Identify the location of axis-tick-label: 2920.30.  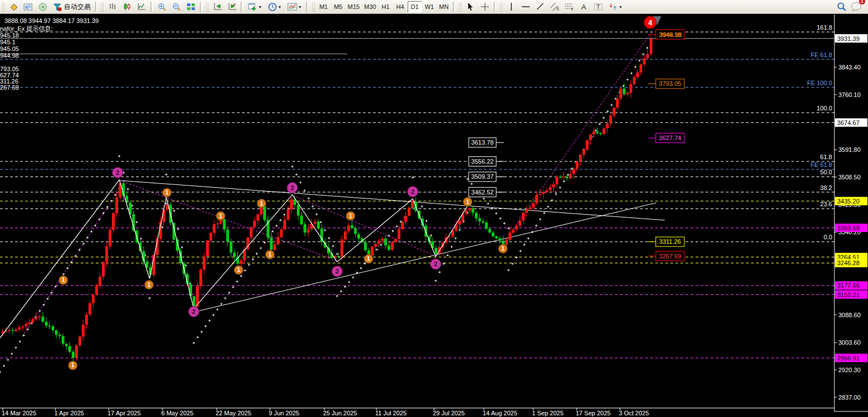
(850, 370).